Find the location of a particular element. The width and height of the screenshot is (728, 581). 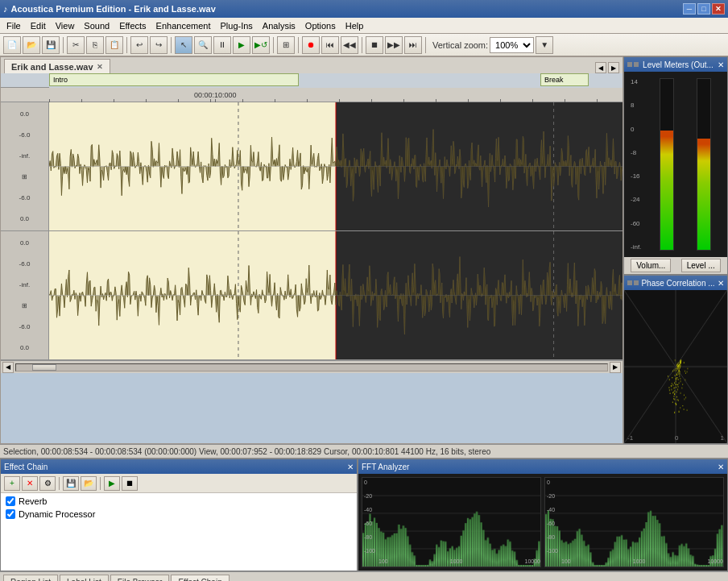

titlebar-controls: ─ □ ✕ is located at coordinates (704, 9).